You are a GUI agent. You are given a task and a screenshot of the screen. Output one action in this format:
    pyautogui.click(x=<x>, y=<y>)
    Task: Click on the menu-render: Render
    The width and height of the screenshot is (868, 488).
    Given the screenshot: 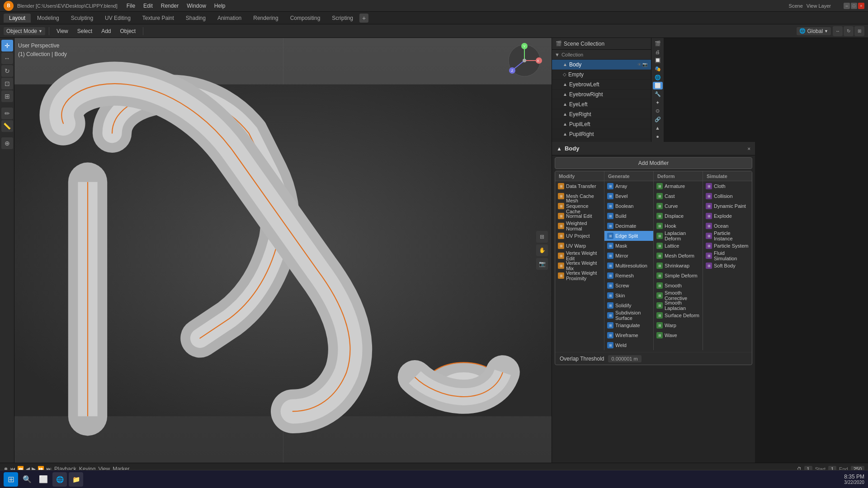 What is the action you would take?
    pyautogui.click(x=170, y=6)
    